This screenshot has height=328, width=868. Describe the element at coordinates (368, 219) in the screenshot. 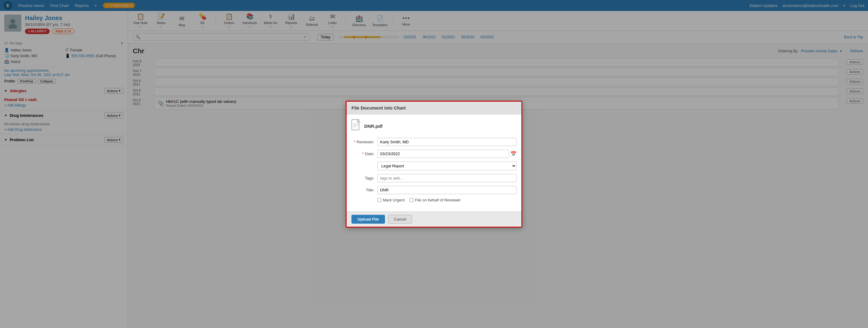

I see `upload-file-button: Upload File` at that location.